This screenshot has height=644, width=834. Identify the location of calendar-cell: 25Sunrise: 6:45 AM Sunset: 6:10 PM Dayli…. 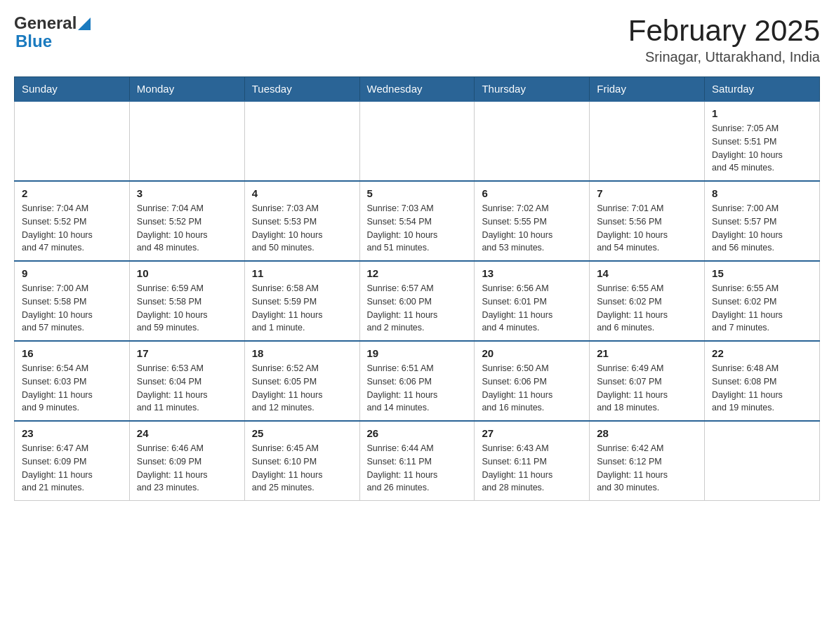
(302, 461).